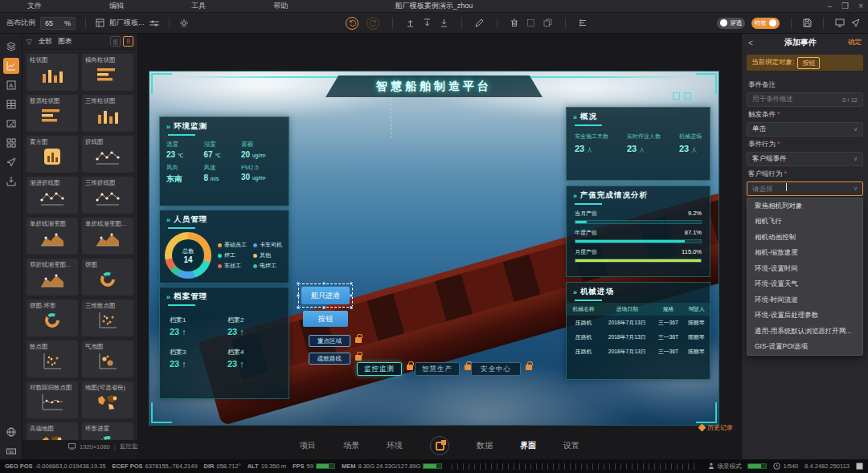 Image resolution: width=868 pixels, height=473 pixels. Describe the element at coordinates (575, 467) in the screenshot. I see `timeline-ruler` at that location.